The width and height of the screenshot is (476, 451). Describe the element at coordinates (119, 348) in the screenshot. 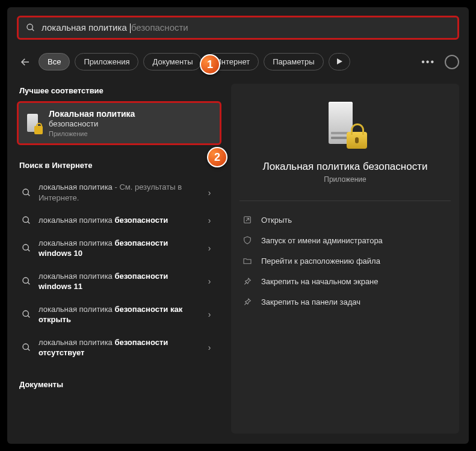

I see `web-result: локальная политика безопасности отсутств…` at that location.